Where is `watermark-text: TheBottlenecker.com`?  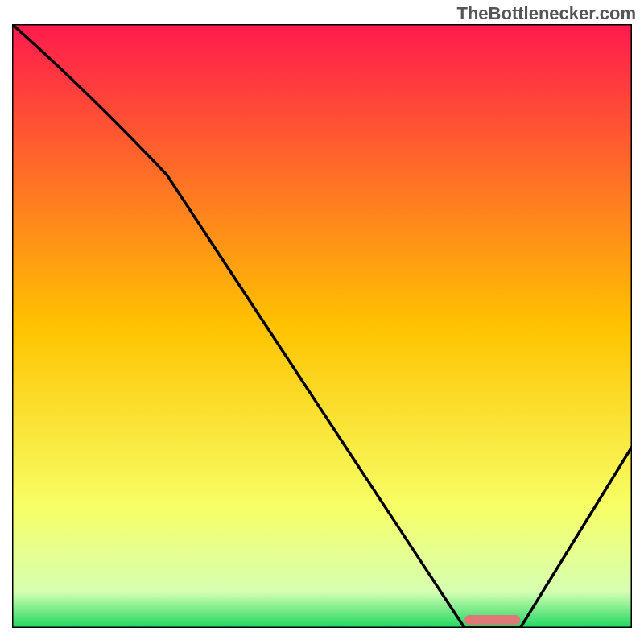 watermark-text: TheBottlenecker.com is located at coordinates (546, 14).